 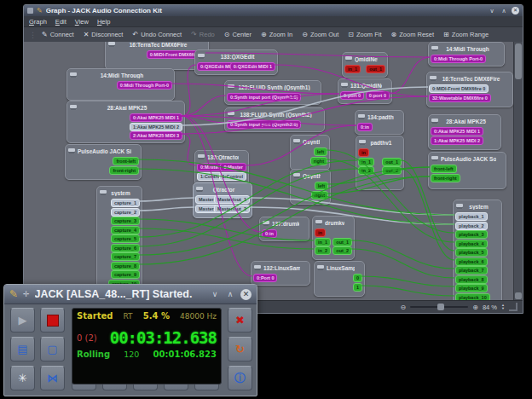 I want to click on node-qmidinet-jack: QmidiNetin_1out_1, so click(x=365, y=65).